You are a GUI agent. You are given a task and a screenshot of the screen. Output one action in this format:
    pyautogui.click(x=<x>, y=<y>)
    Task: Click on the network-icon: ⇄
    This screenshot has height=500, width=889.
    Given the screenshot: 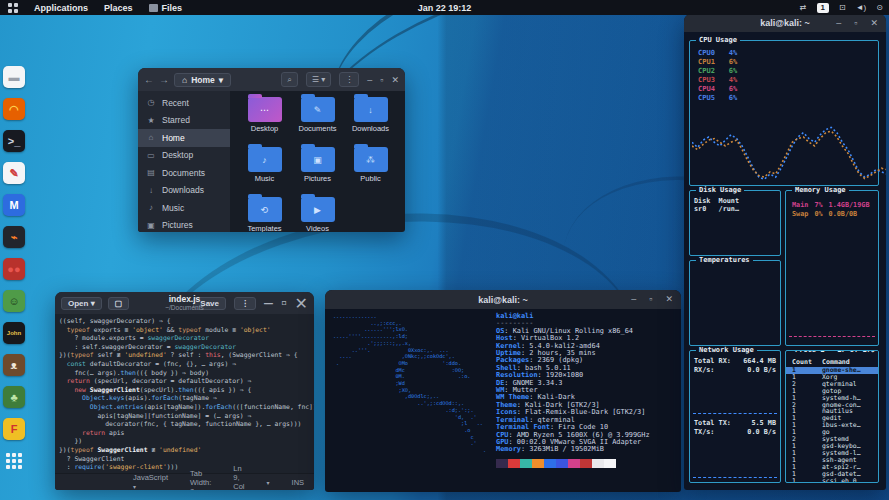 What is the action you would take?
    pyautogui.click(x=804, y=8)
    